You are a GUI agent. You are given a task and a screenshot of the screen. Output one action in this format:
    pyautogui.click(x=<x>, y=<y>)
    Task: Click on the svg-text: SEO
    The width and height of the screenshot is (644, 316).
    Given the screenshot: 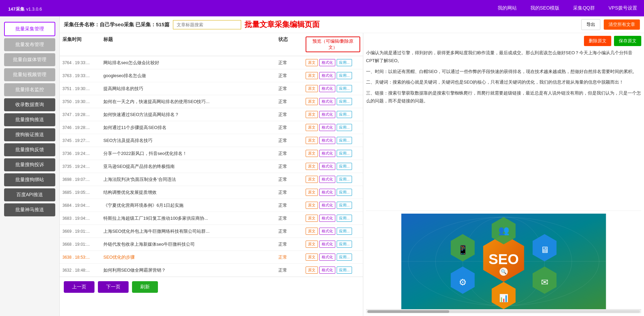 What is the action you would take?
    pyautogui.click(x=503, y=259)
    